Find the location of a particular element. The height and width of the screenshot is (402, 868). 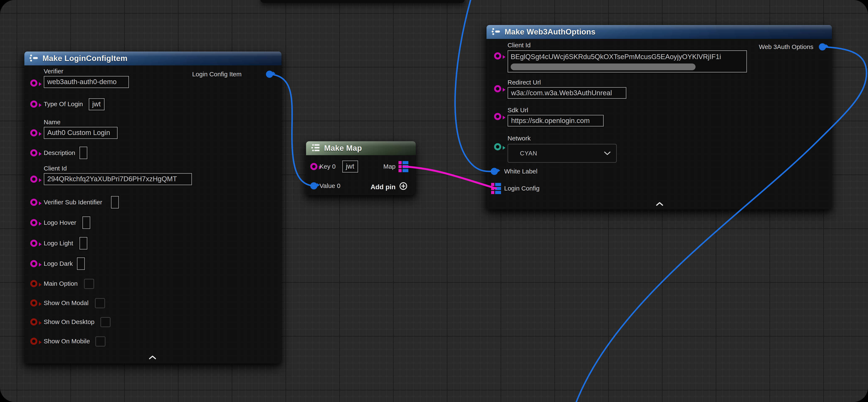

main-option-checkbox is located at coordinates (89, 284).